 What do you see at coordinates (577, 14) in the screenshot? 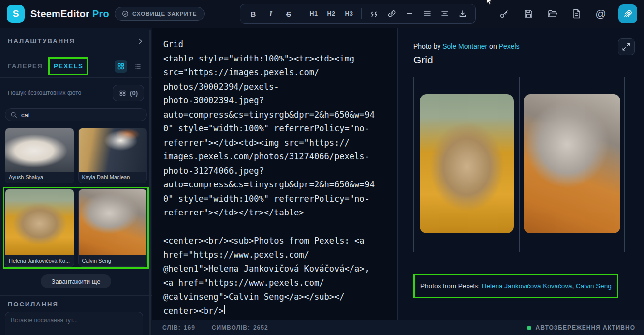
I see `document-icon` at bounding box center [577, 14].